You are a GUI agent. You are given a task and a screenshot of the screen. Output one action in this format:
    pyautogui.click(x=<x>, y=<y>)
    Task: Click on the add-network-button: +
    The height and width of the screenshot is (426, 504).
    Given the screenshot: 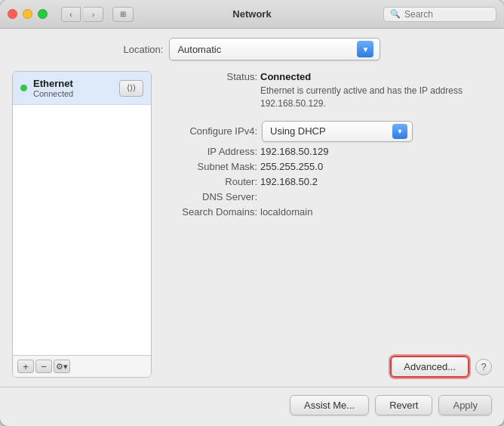 What is the action you would take?
    pyautogui.click(x=26, y=366)
    